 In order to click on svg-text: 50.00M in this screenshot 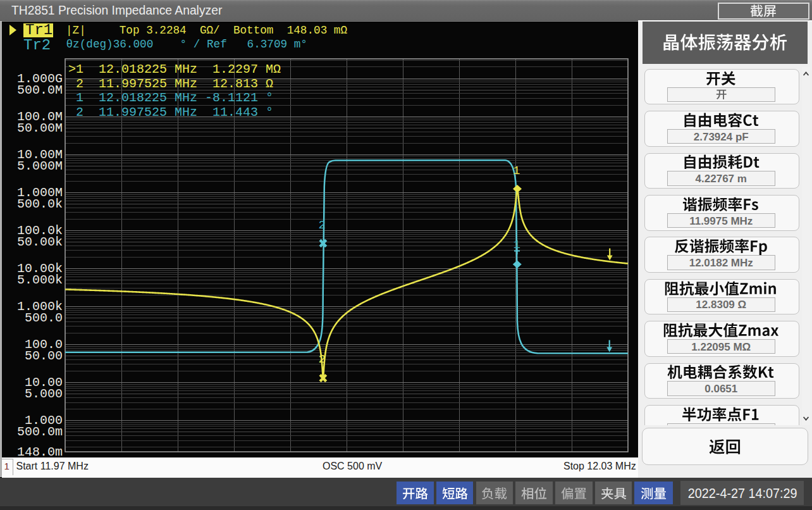, I will do `click(40, 128)`.